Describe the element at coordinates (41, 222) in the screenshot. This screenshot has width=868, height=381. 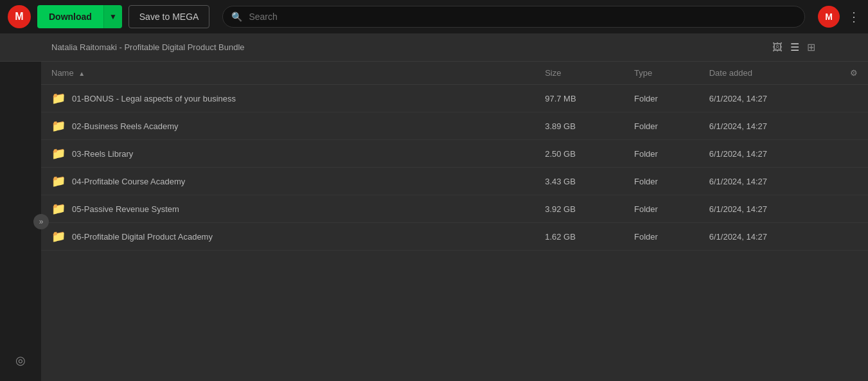
I see `sidebar-toggle: »` at that location.